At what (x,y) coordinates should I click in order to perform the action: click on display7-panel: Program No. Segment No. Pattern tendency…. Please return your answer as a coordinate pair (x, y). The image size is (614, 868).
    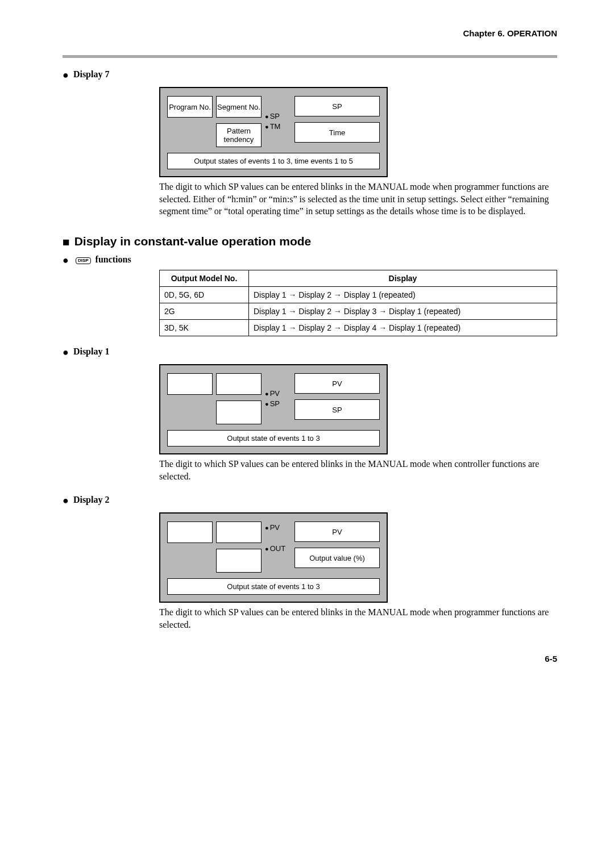
    Looking at the image, I should click on (273, 132).